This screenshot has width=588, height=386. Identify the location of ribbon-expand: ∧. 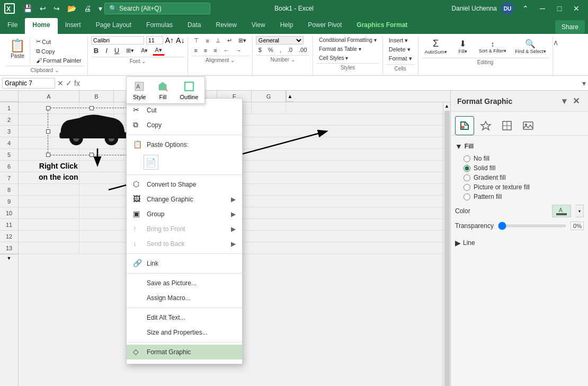
(556, 56).